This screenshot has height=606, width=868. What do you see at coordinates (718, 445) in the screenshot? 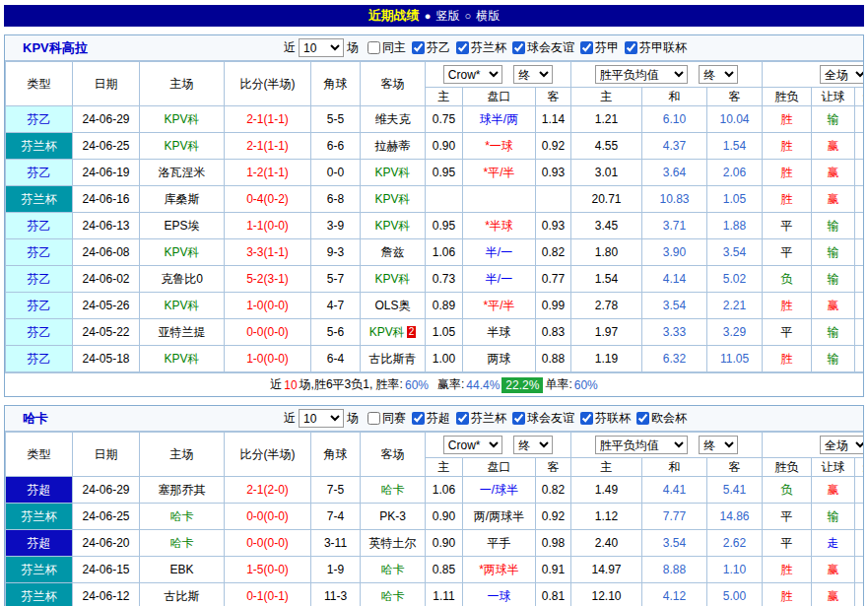
I see `haka-wdl-time-select: 终` at bounding box center [718, 445].